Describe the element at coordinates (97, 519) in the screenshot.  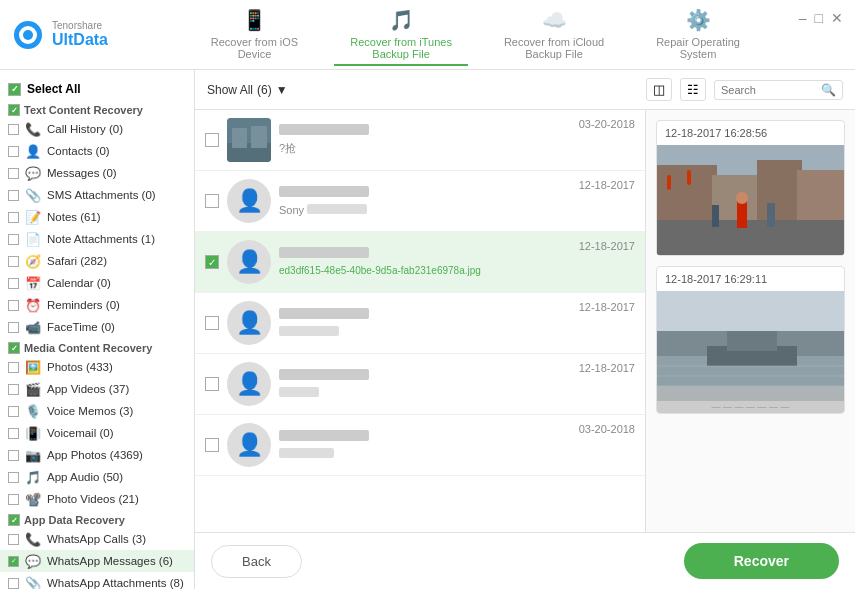
I see `sidebar-section-app: ✓App Data Recovery` at that location.